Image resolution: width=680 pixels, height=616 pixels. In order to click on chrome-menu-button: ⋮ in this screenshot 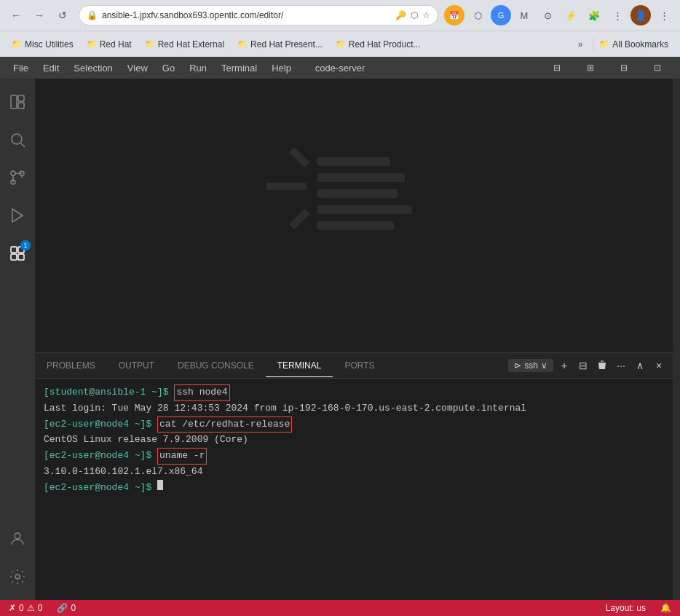, I will do `click(664, 15)`.